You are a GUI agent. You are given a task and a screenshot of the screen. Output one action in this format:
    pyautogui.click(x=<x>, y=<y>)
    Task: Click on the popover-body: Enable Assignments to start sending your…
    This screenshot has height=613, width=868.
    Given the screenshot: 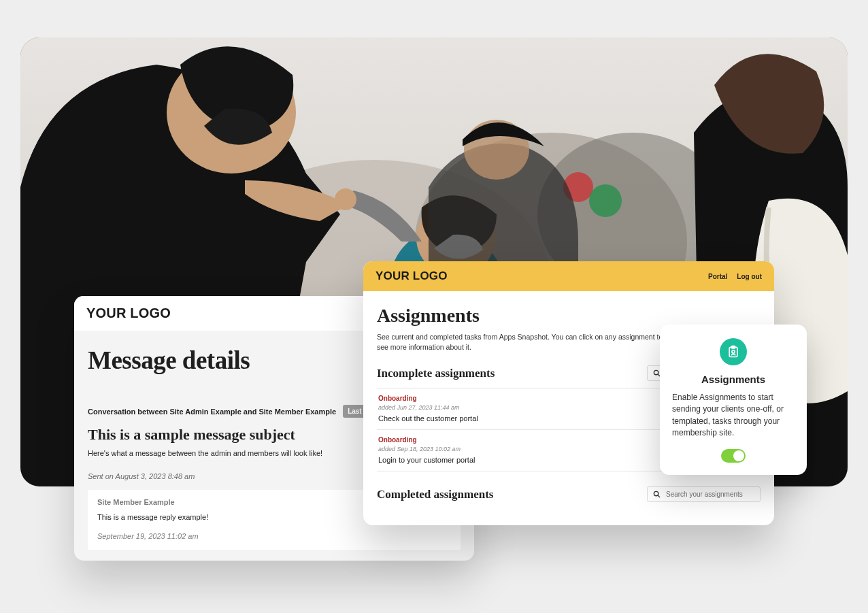 What is the action you would take?
    pyautogui.click(x=733, y=416)
    